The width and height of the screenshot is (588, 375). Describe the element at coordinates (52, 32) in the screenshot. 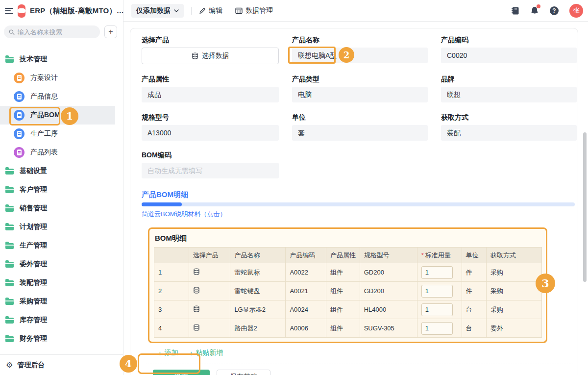

I see `search-box` at that location.